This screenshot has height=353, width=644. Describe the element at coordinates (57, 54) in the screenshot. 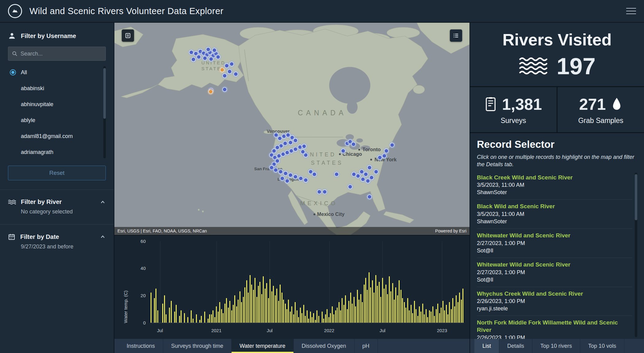

I see `search-box` at that location.